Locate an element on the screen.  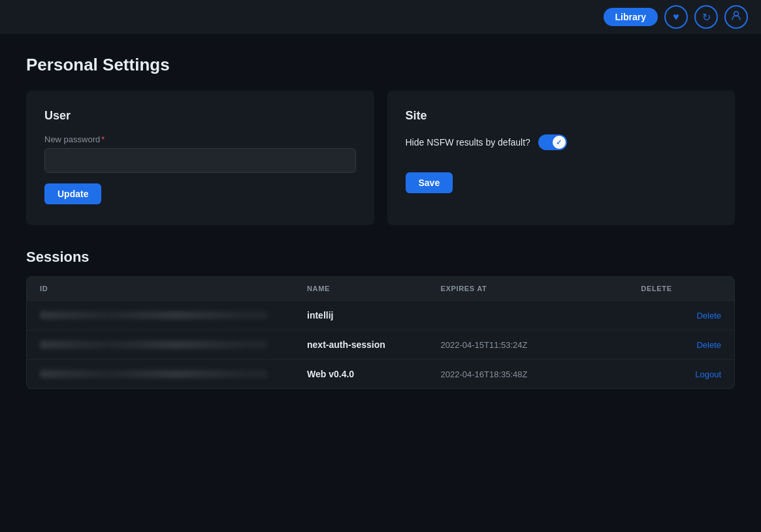
page-title: Personal Settings is located at coordinates (380, 65).